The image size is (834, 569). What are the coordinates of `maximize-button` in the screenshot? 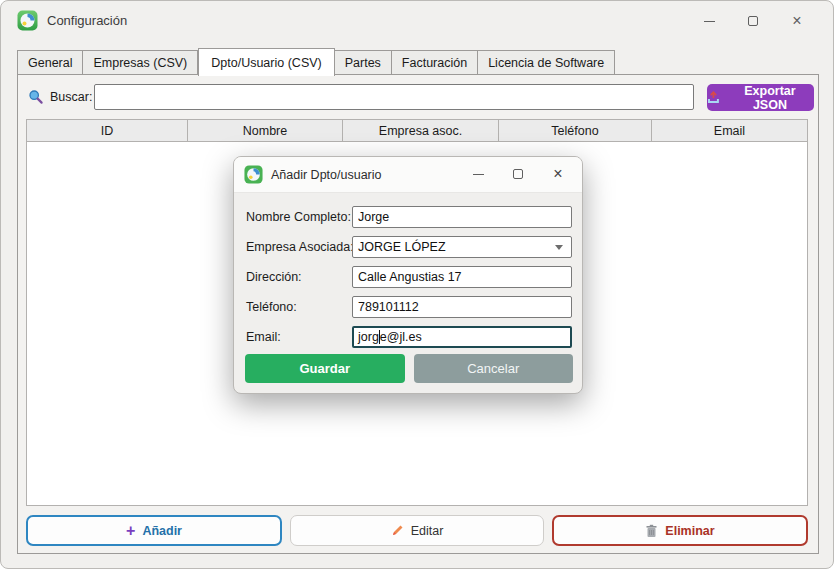 It's located at (753, 21).